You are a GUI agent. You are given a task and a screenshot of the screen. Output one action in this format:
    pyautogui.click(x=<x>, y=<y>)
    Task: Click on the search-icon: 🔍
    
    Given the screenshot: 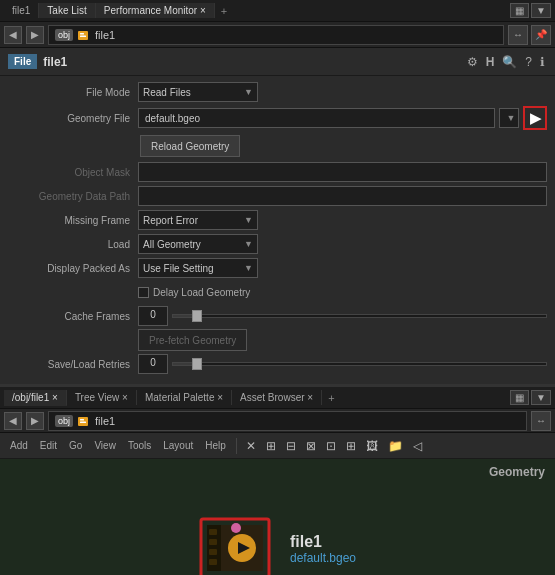 What is the action you would take?
    pyautogui.click(x=510, y=62)
    